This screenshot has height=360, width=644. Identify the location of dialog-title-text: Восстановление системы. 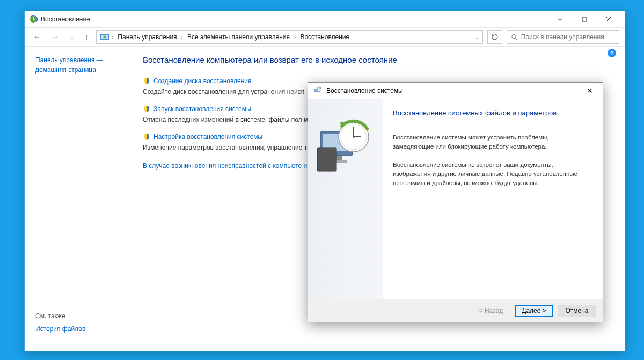
(365, 91).